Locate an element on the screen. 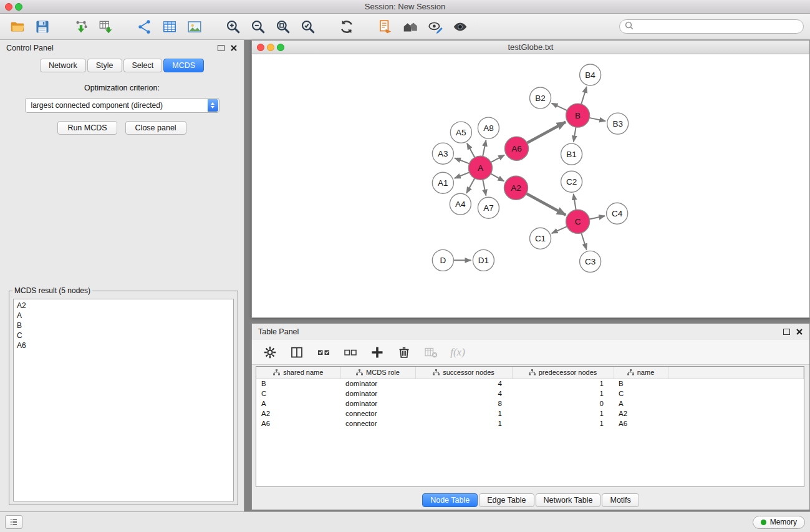  node-C4: C4 is located at coordinates (617, 213).